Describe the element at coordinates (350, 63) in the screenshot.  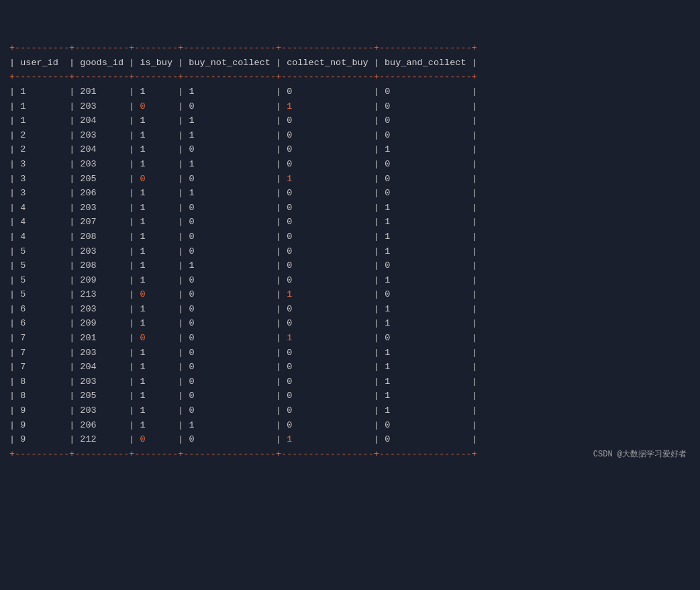
I see `table-header: | user_id | goods_id | is_buy | buy_not_…` at that location.